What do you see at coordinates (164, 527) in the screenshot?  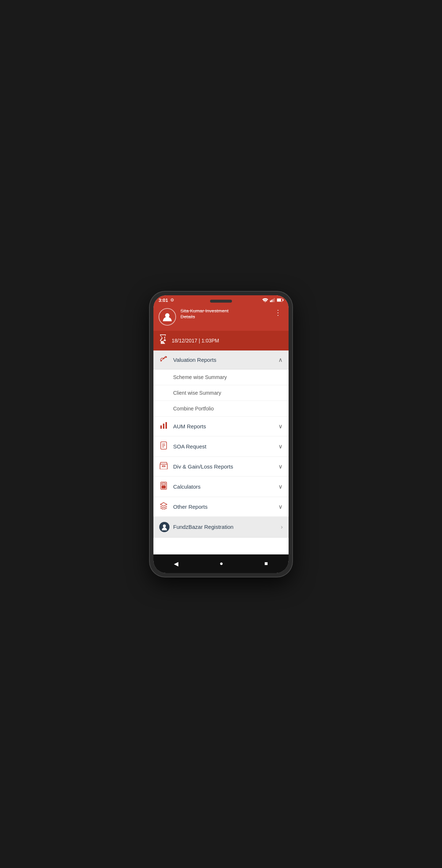 I see `fundz-icon` at bounding box center [164, 527].